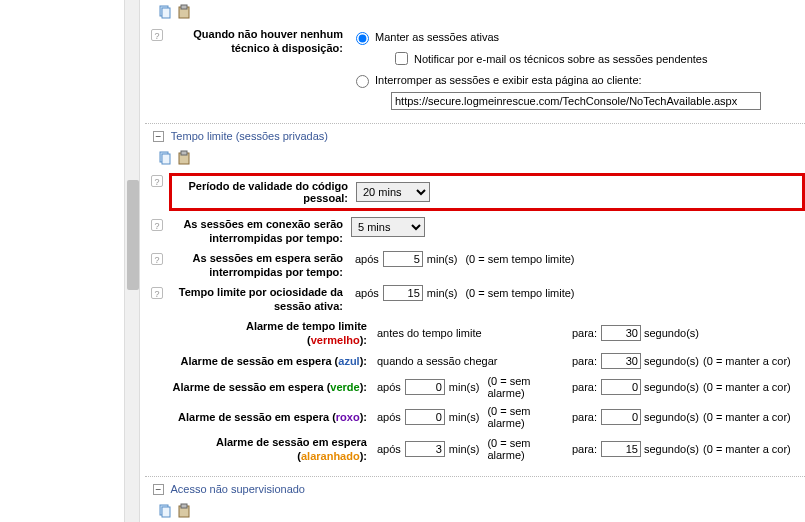 This screenshot has height=522, width=805. I want to click on notify-email-checkbox, so click(402, 58).